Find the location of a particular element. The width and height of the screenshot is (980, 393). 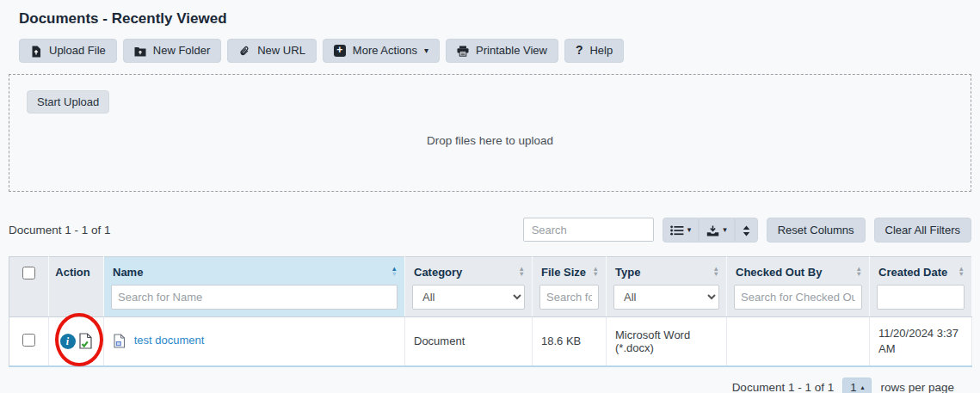

table-icon-button-group: ▾ ▾ is located at coordinates (711, 230).